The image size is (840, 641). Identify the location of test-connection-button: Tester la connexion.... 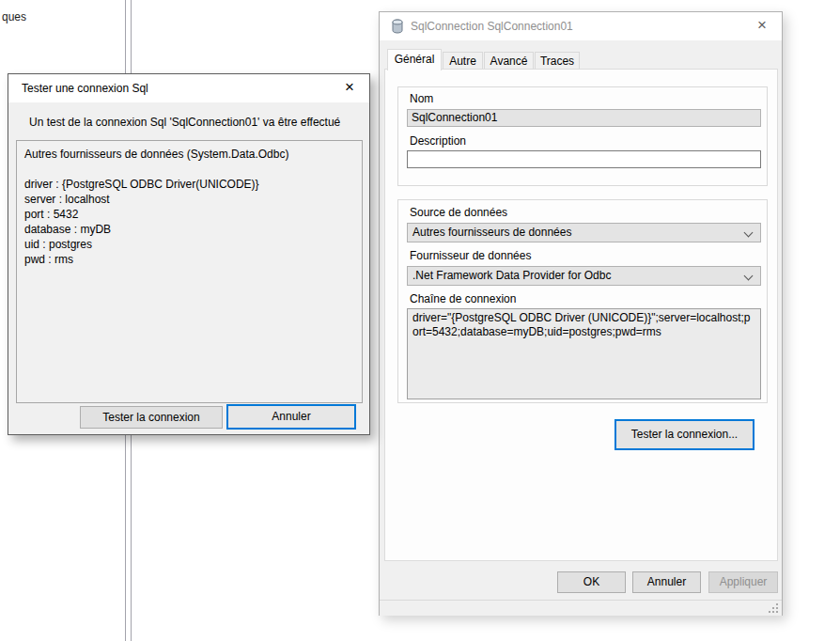
(684, 434).